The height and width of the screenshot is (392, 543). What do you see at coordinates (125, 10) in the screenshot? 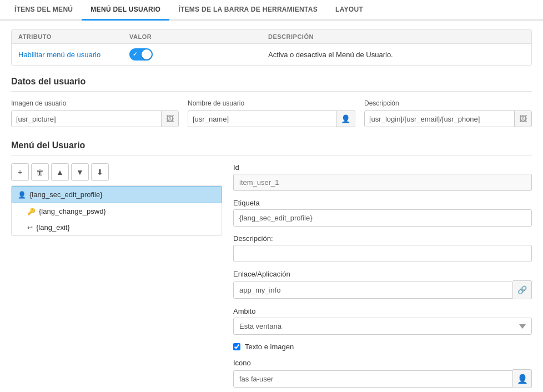
I see `tab-user-menu: MENÚ DEL USUARIO` at bounding box center [125, 10].